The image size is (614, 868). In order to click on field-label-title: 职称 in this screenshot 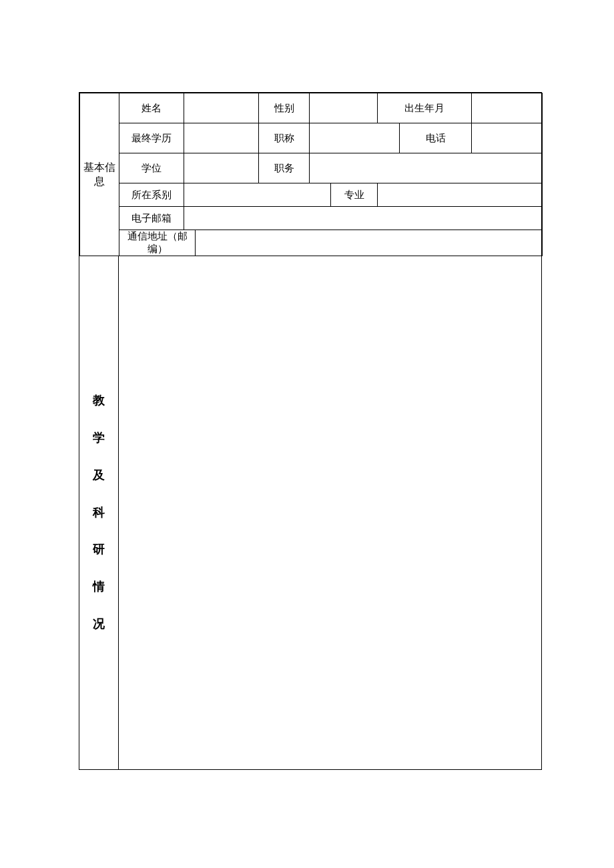, I will do `click(284, 139)`.